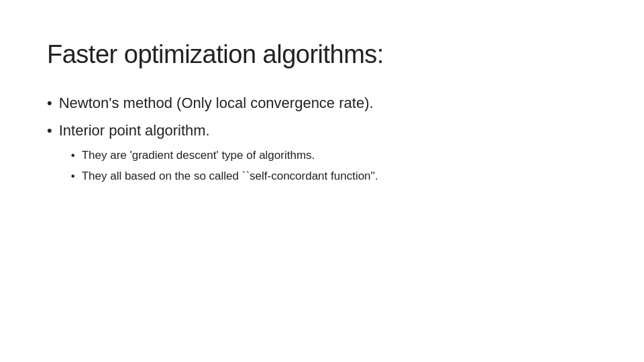  What do you see at coordinates (219, 155) in the screenshot?
I see `main-bullet-content-2: Interior point algorithm. • They are 'gr…` at bounding box center [219, 155].